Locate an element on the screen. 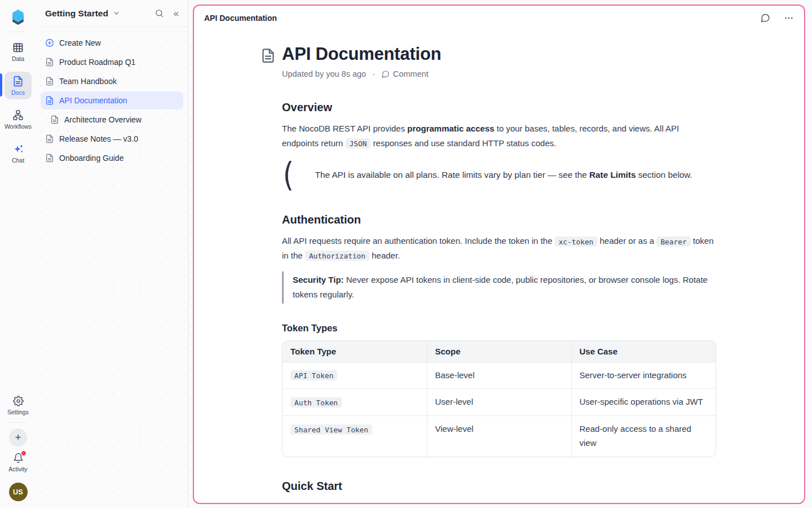 The image size is (812, 508). sidebar-doc-list: Create New Product Roadmap Q1 Team Handb… is located at coordinates (112, 101).